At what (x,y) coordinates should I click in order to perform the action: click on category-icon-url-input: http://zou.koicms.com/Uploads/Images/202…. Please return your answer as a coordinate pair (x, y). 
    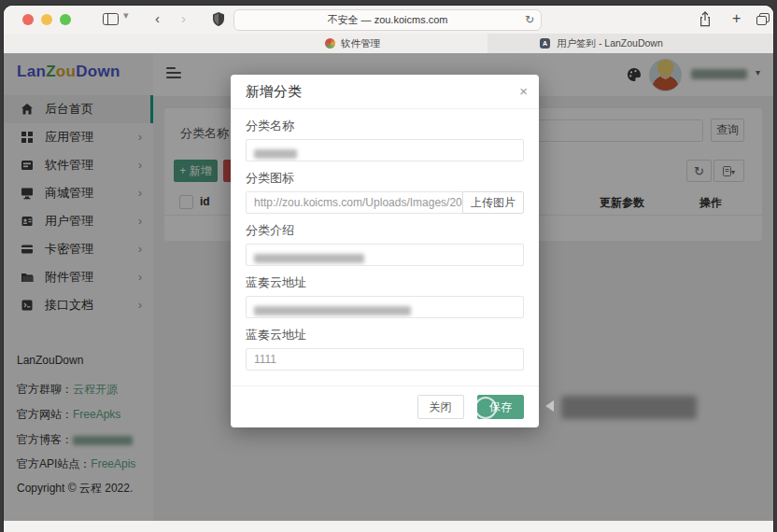
    Looking at the image, I should click on (355, 203).